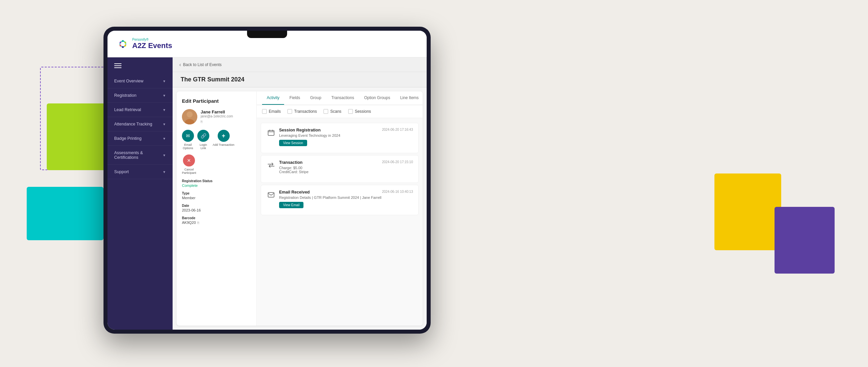 This screenshot has height=367, width=868. What do you see at coordinates (265, 111) in the screenshot?
I see `filter-emails-checkbox` at bounding box center [265, 111].